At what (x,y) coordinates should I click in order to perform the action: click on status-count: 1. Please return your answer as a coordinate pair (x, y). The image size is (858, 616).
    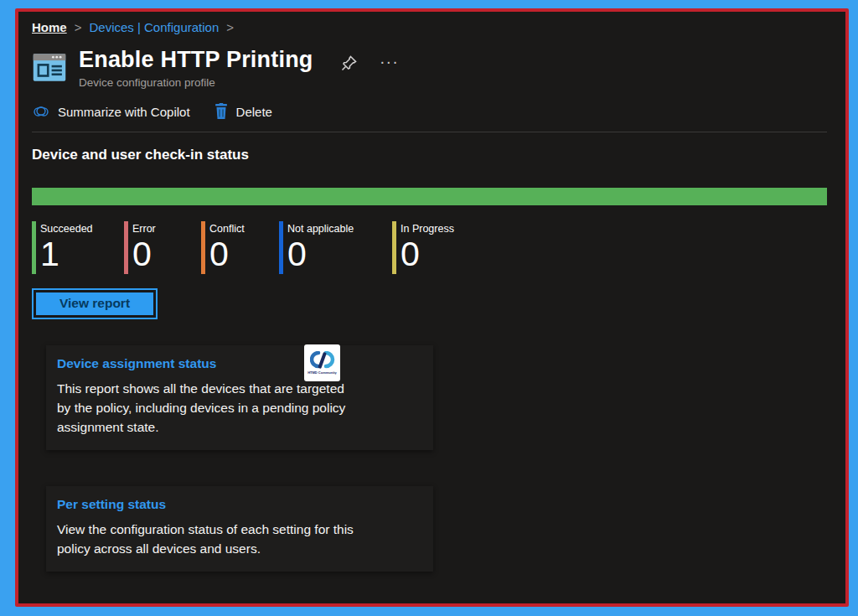
    Looking at the image, I should click on (82, 255).